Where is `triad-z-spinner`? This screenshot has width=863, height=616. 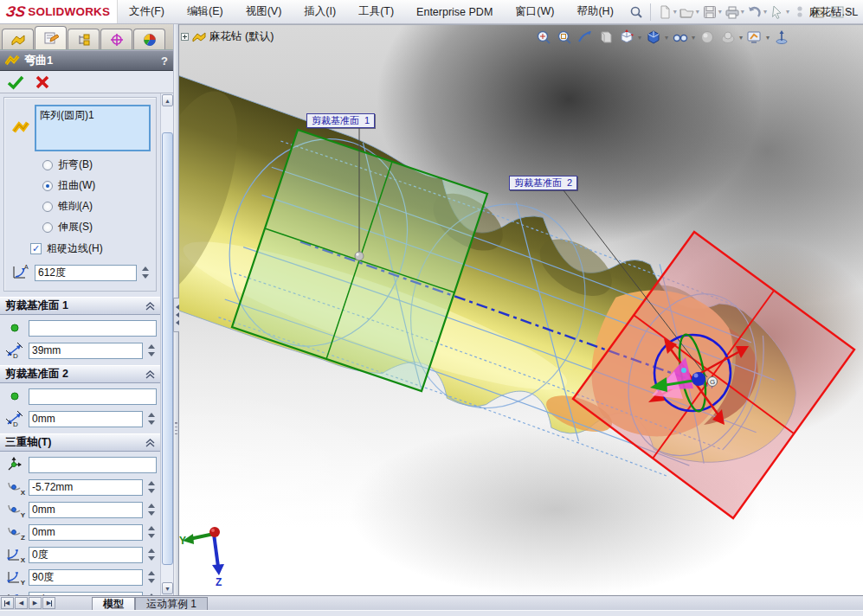
triad-z-spinner is located at coordinates (151, 532).